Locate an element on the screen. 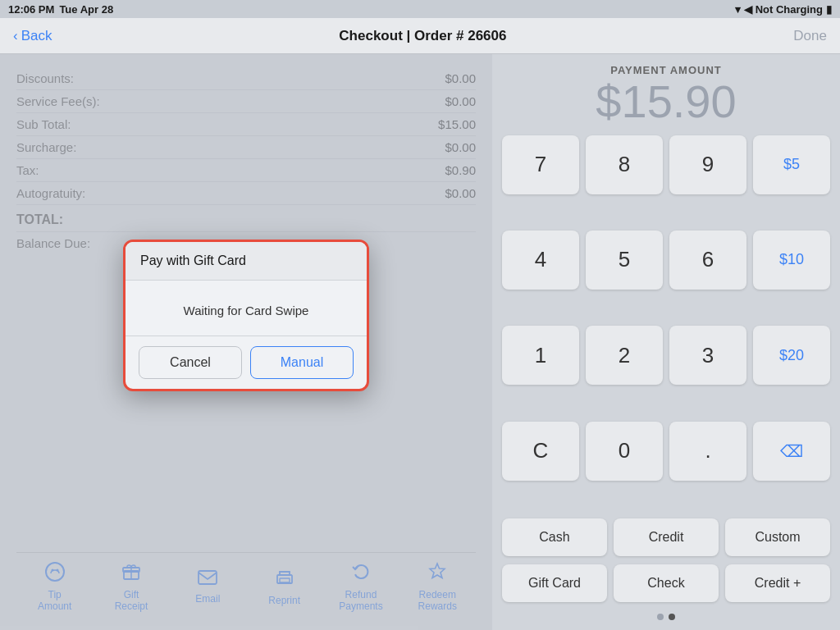 This screenshot has height=630, width=840. status-bar-left: 12:06 PM Tue Apr 28 is located at coordinates (61, 10).